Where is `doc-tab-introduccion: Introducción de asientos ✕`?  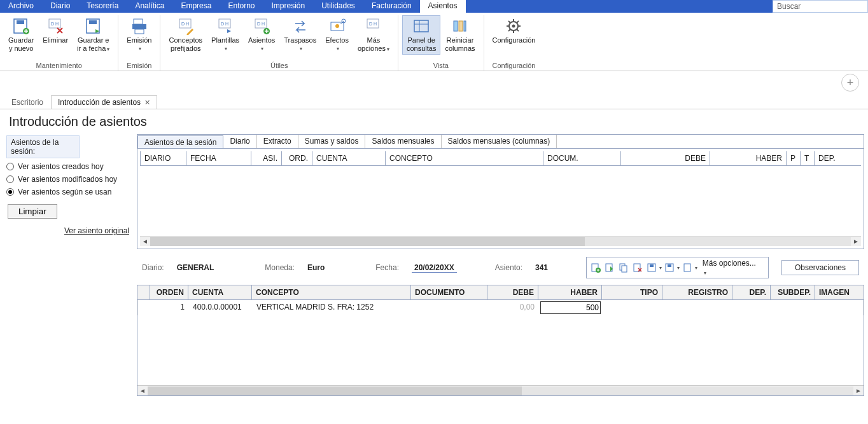
doc-tab-introduccion: Introducción de asientos ✕ is located at coordinates (104, 102).